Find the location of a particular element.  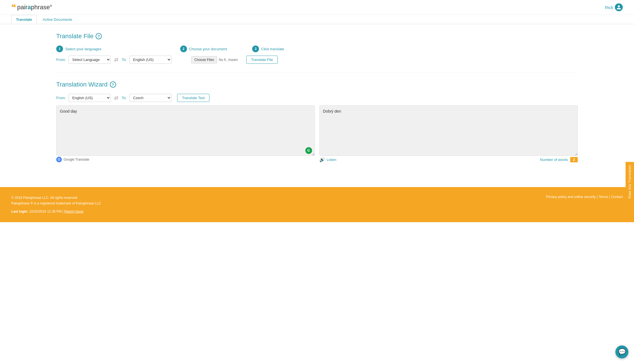

footer-trademark: Pairaphrase ® is a registered trademark … is located at coordinates (56, 203).